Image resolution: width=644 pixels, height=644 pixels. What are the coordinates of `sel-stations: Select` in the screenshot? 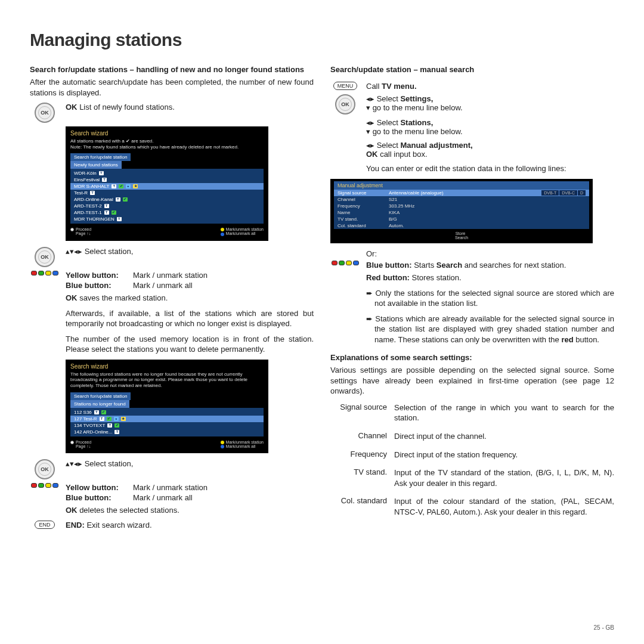 It's located at (389, 123).